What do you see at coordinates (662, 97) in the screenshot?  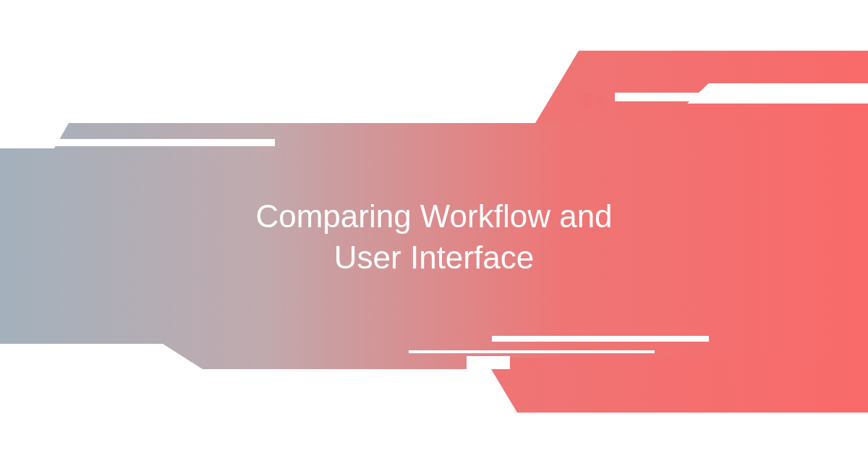 I see `decorative-accent` at bounding box center [662, 97].